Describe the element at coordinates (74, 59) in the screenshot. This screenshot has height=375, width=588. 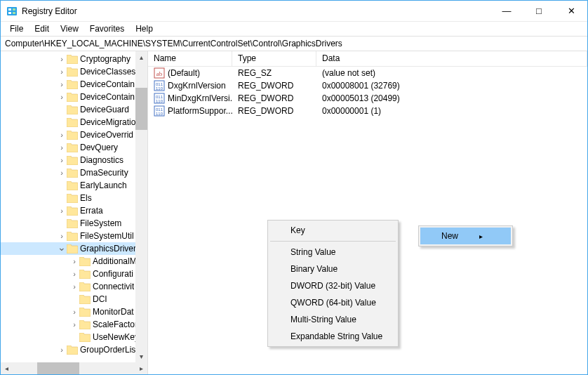
I see `tree-item: ›Cryptography` at that location.